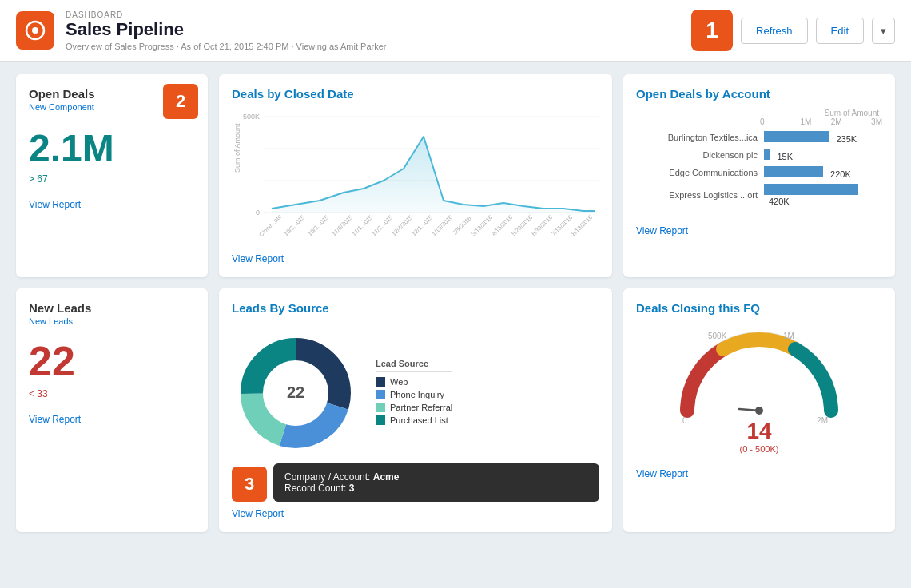 The image size is (911, 588). I want to click on legend-title: Lead Source, so click(414, 366).